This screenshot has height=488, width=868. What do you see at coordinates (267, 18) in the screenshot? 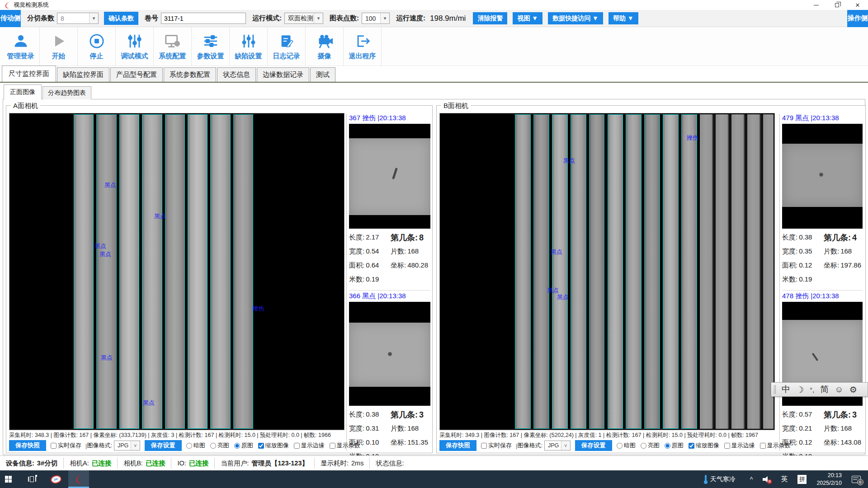
I see `run-mode-label: 运行模式:` at bounding box center [267, 18].